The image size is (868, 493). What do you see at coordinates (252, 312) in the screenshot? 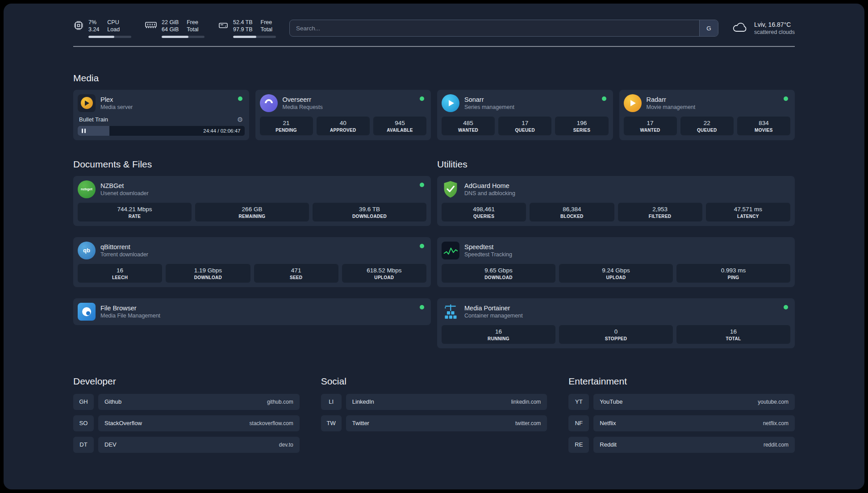
I see `filebrowser-link: File Browser Media File Management` at bounding box center [252, 312].